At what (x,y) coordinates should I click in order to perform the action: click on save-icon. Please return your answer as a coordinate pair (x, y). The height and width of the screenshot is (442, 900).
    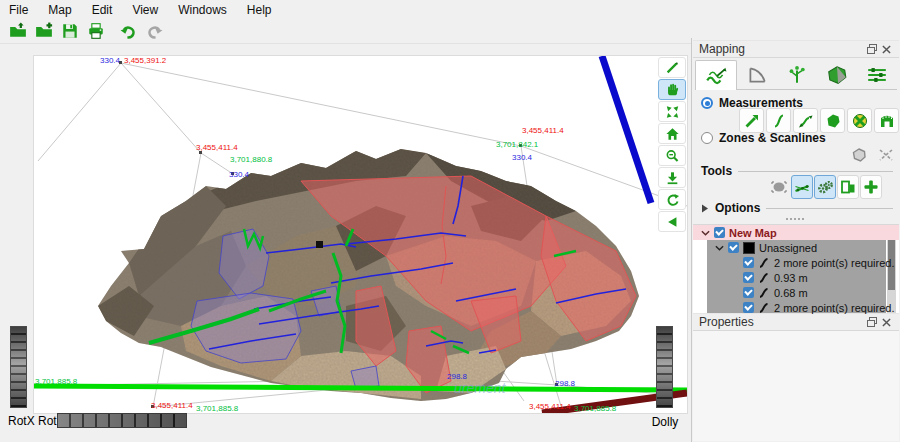
    Looking at the image, I should click on (70, 31).